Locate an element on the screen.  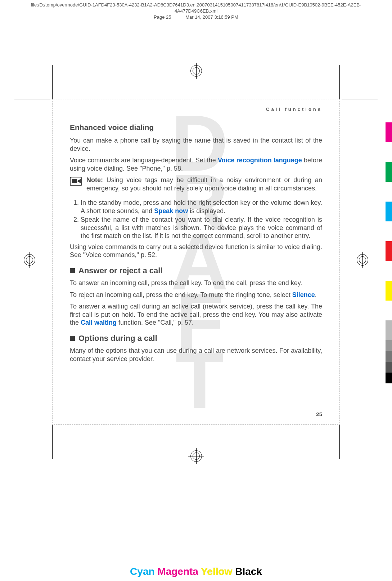
numbered-steps: In the standby mode, press and hold the … is located at coordinates (196, 220).